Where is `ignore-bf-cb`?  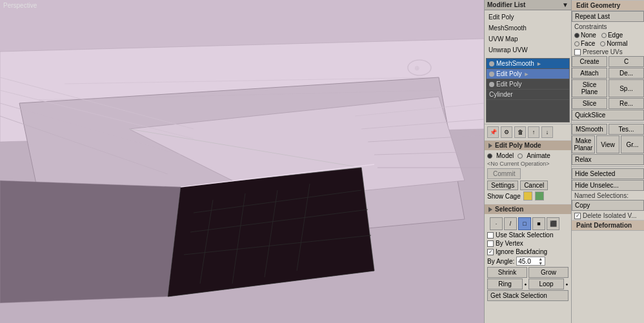
ignore-bf-cb is located at coordinates (490, 252).